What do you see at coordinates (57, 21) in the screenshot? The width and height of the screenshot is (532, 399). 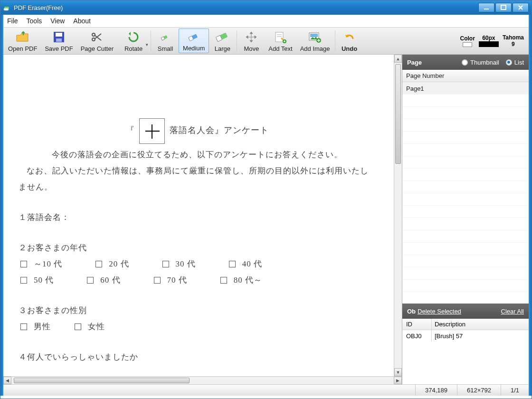 I see `menu-view: View` at bounding box center [57, 21].